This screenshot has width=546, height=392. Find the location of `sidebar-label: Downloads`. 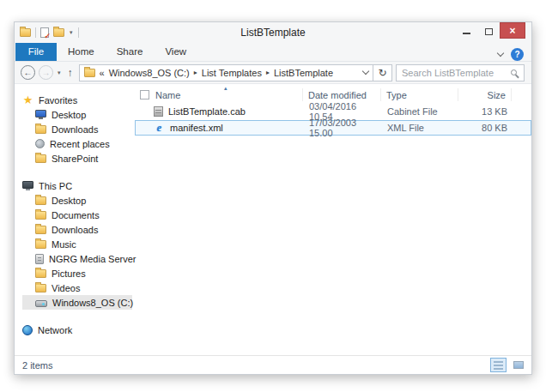

sidebar-label: Downloads is located at coordinates (75, 230).